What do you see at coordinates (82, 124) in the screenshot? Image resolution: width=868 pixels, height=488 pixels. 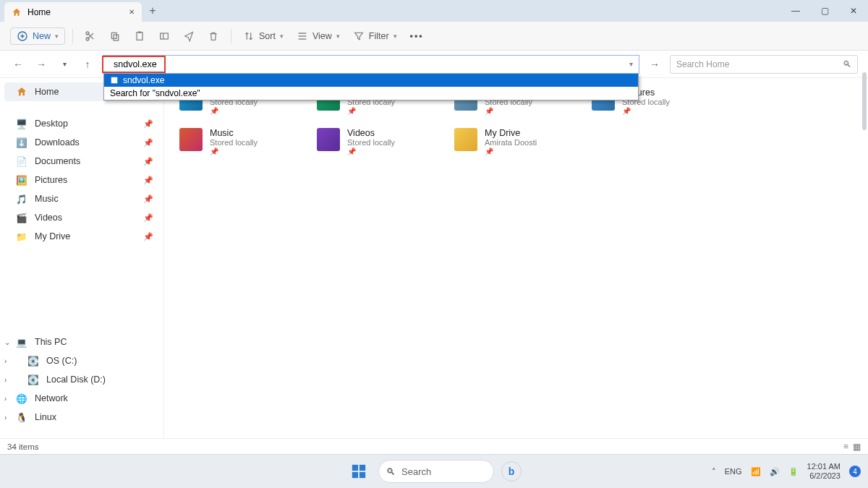 I see `sidebar-item-desktop: 🖥️Desktop📌` at bounding box center [82, 124].